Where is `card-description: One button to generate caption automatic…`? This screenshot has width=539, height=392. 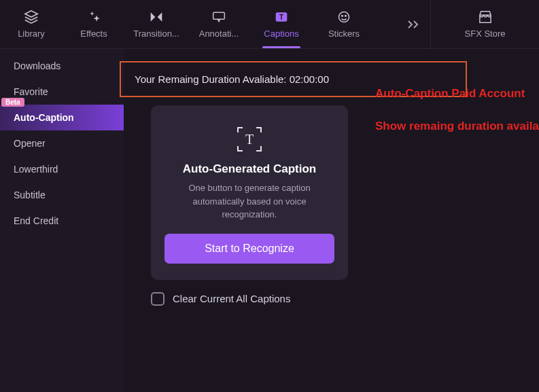
card-description: One button to generate caption automatic… is located at coordinates (249, 201).